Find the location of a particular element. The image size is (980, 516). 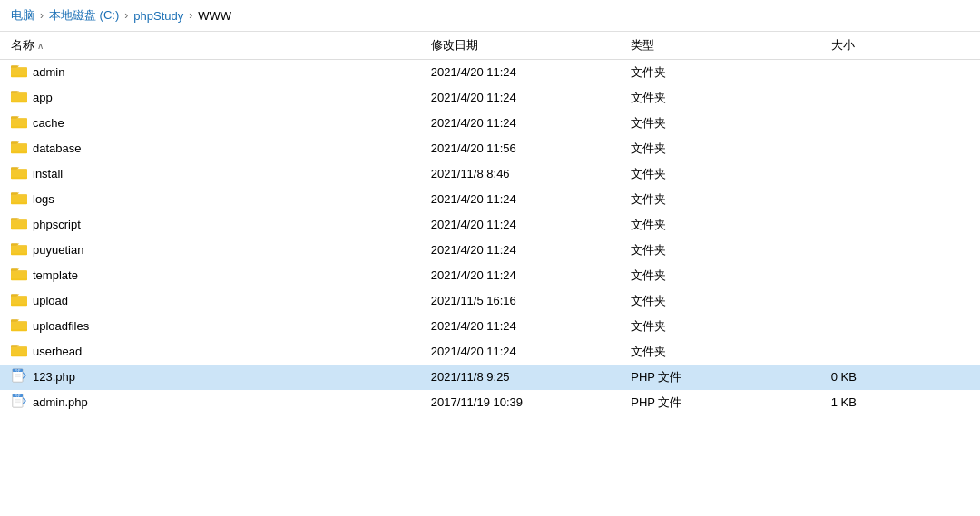

file-name: uploadfiles is located at coordinates (61, 326).